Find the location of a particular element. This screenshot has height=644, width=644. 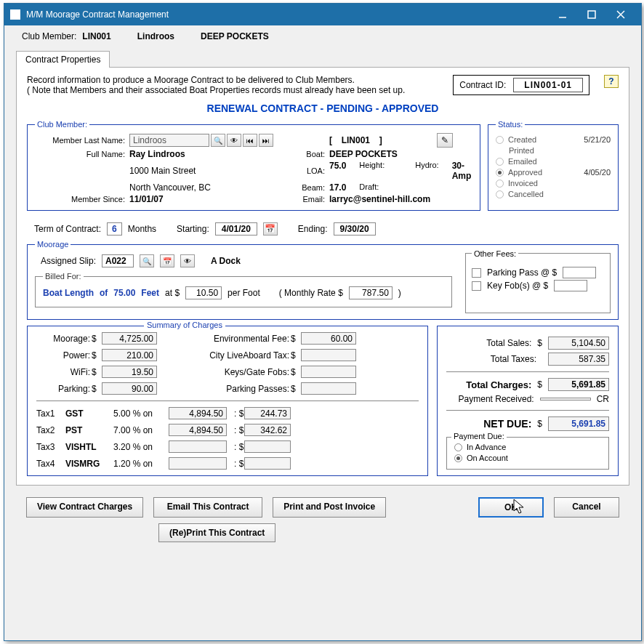

boat-name: DEEP POCKETS is located at coordinates (235, 36).